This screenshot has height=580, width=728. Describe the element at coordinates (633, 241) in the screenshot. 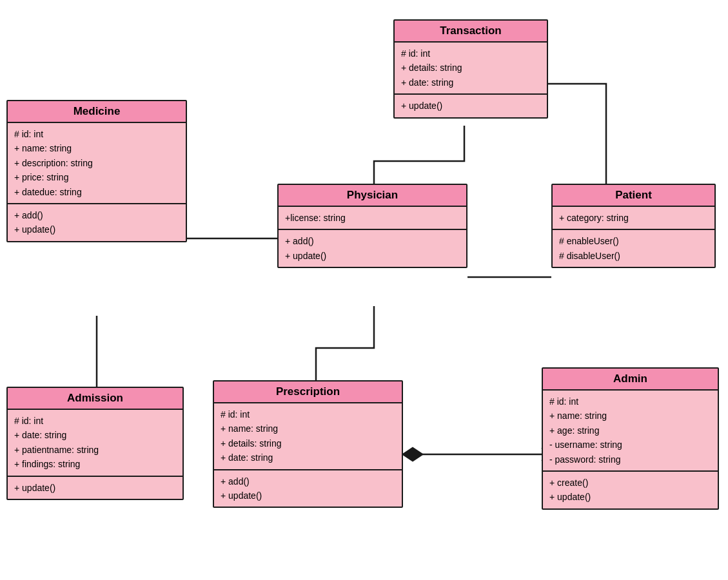

I see `method-line: # enableUser()` at that location.